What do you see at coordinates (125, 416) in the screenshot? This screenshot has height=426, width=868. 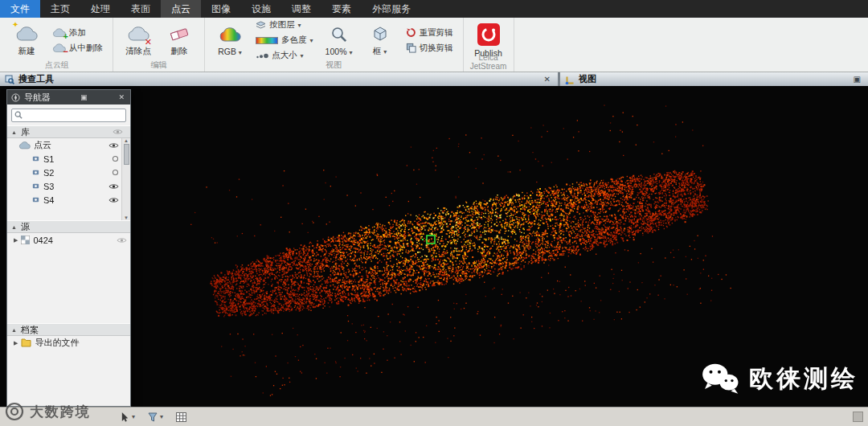 I see `pointer-icon` at bounding box center [125, 416].